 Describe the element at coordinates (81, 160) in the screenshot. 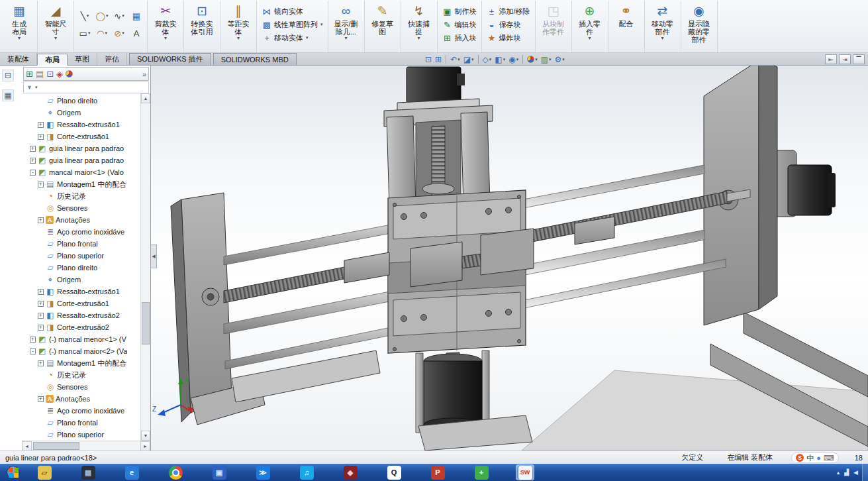

I see `tree-item: +◩guia linear para padrao` at that location.